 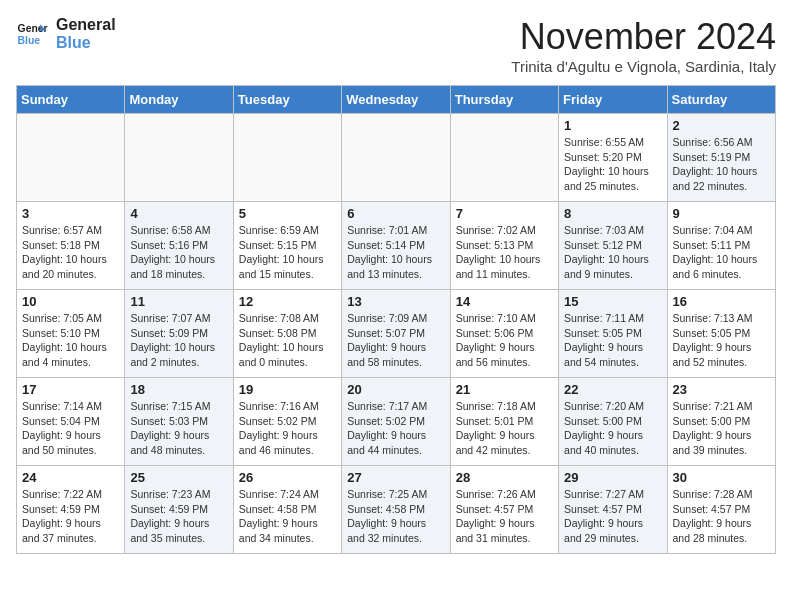 I want to click on svg-text: Blue, so click(x=30, y=40).